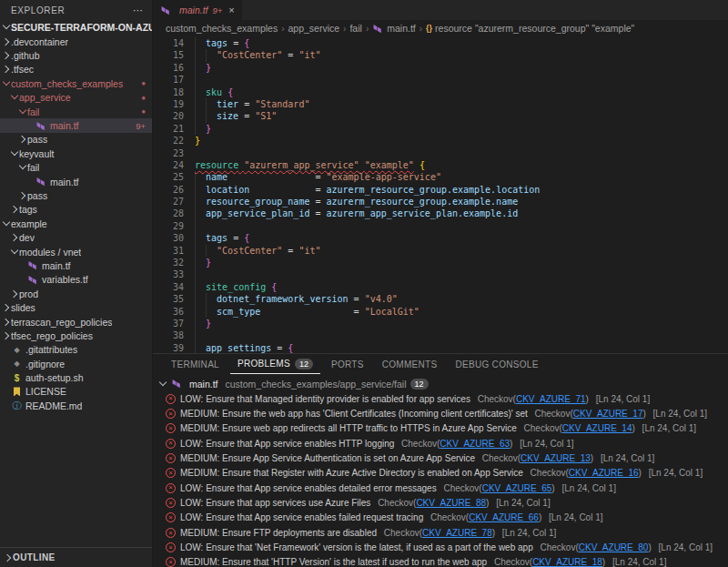 The image size is (728, 567). I want to click on problem-row: ×LOW: Ensure that App service enables HT…, so click(440, 443).